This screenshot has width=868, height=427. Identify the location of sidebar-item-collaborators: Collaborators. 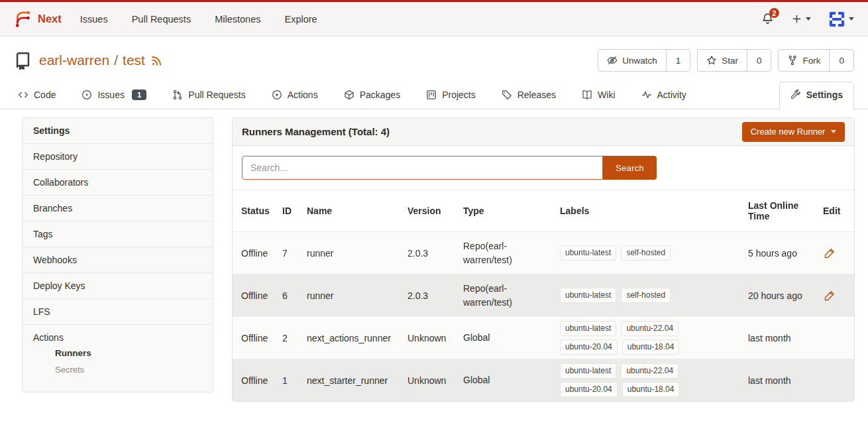
(118, 182).